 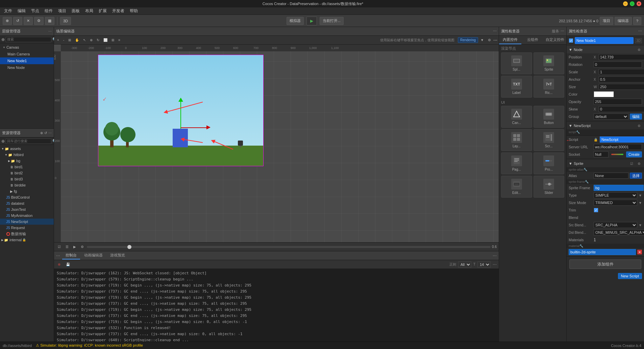 What do you see at coordinates (619, 232) in the screenshot?
I see `dstblend-select: ONE_MINUS_SRC_ALPHA` at bounding box center [619, 232].